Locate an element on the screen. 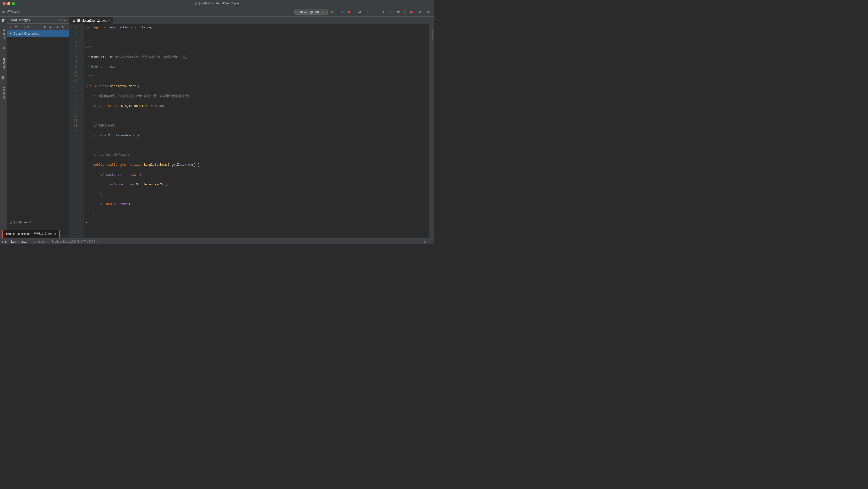 This screenshot has height=489, width=868. git-check-icon: ✓ is located at coordinates (367, 12).